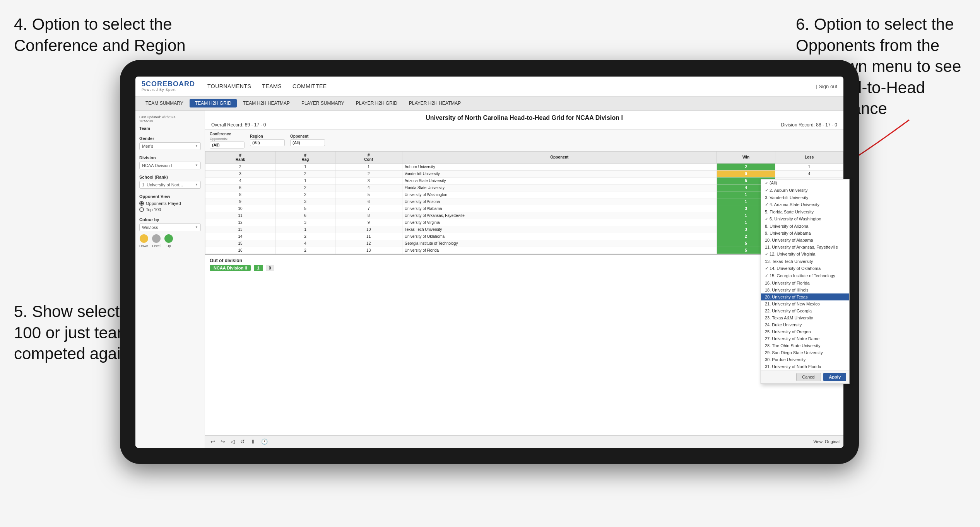 This screenshot has height=527, width=980. Describe the element at coordinates (170, 185) in the screenshot. I see `school-select: 1. University of Nort...` at that location.